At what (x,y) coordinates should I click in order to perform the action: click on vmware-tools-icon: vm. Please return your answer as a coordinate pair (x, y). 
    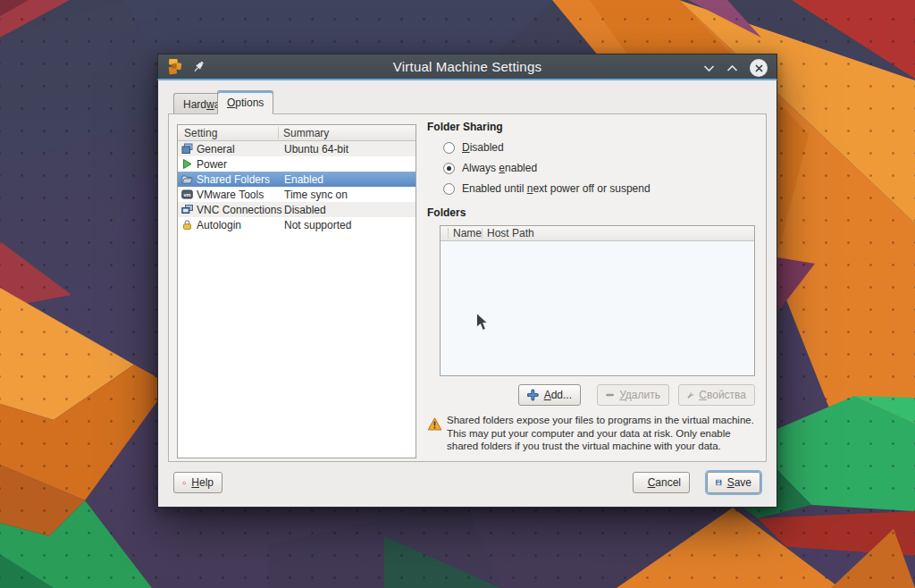
    Looking at the image, I should click on (188, 195).